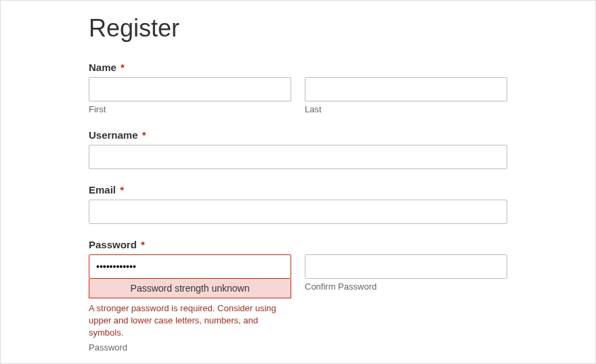 The image size is (596, 364). What do you see at coordinates (298, 212) in the screenshot?
I see `email-input` at bounding box center [298, 212].